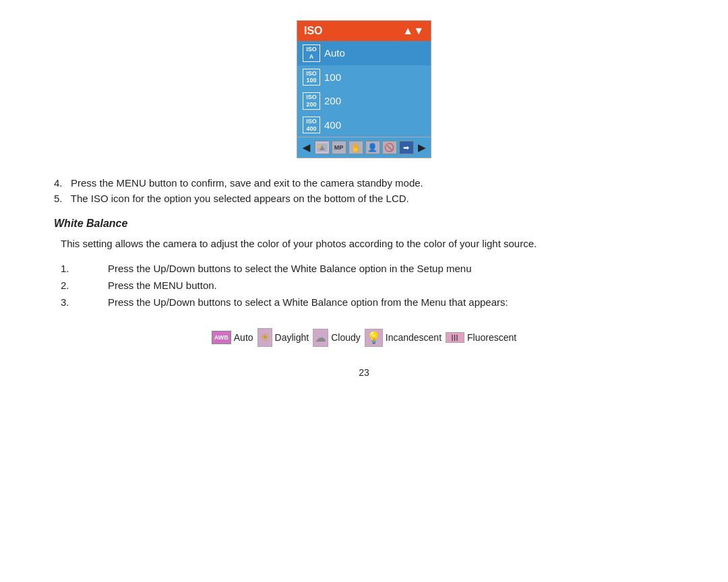 The image size is (728, 582). Describe the element at coordinates (364, 148) in the screenshot. I see `toolbar-icons: MP ✋ 👤 🚫 ➡` at that location.